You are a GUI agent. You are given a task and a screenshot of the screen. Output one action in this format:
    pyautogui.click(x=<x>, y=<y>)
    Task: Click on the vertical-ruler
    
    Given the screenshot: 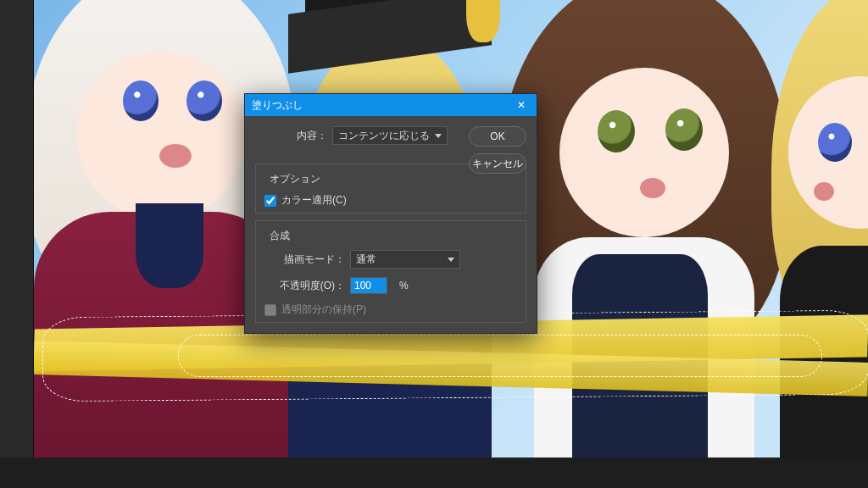 What is the action you would take?
    pyautogui.click(x=17, y=229)
    